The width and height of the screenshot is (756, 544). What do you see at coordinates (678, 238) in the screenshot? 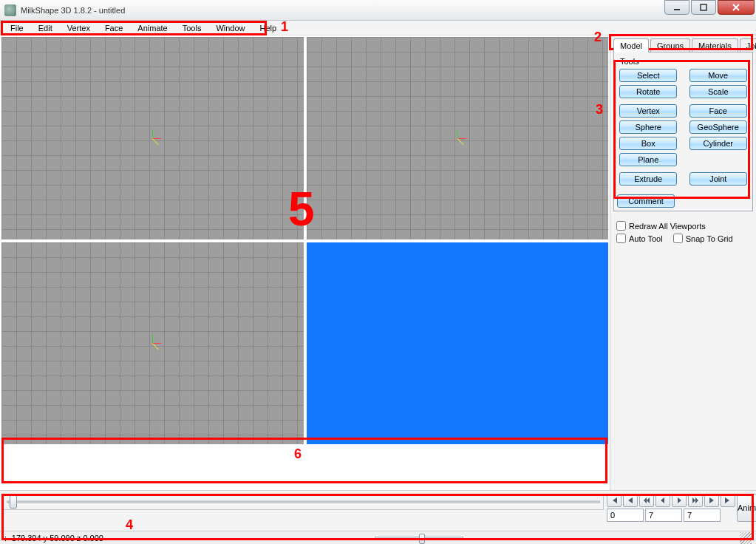
I see `checkbox-snap` at bounding box center [678, 238].